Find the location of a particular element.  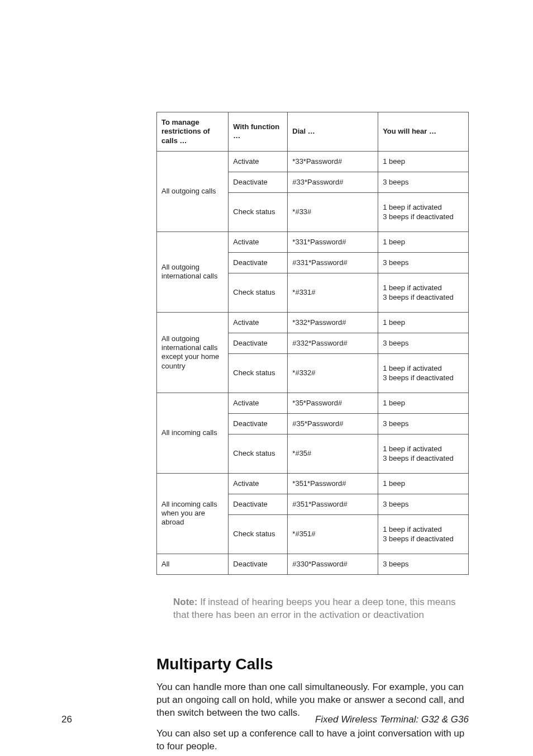

cell-dial: #351*Password# is located at coordinates (333, 504).